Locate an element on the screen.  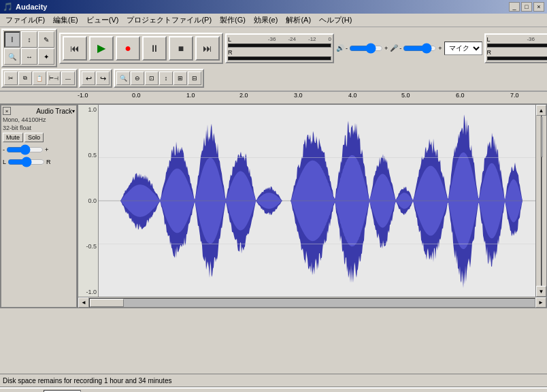
transport-group: ⏮ ▶ ● ⏸ ■ ⏭ is located at coordinates (142, 48).